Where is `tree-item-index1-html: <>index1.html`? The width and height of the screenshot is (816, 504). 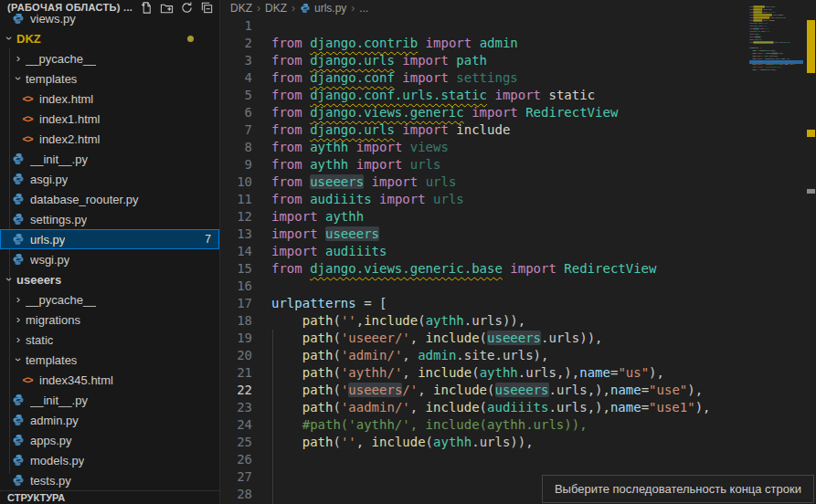 tree-item-index1-html: <>index1.html is located at coordinates (110, 119).